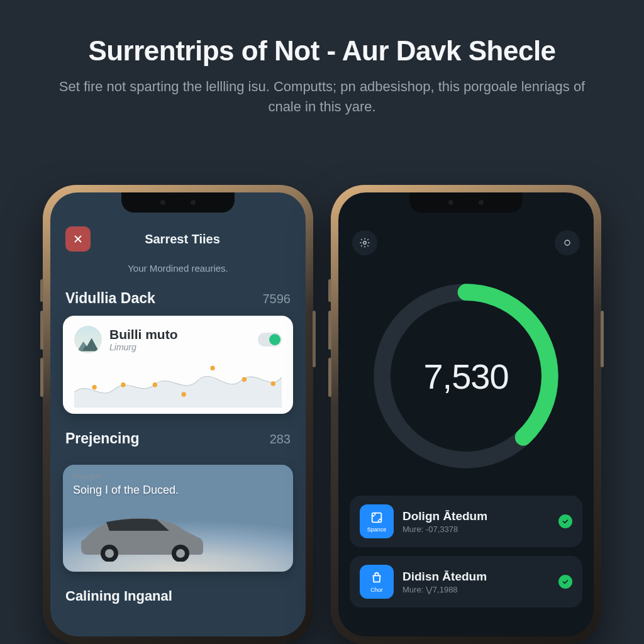  I want to click on mountain-icon, so click(88, 340).